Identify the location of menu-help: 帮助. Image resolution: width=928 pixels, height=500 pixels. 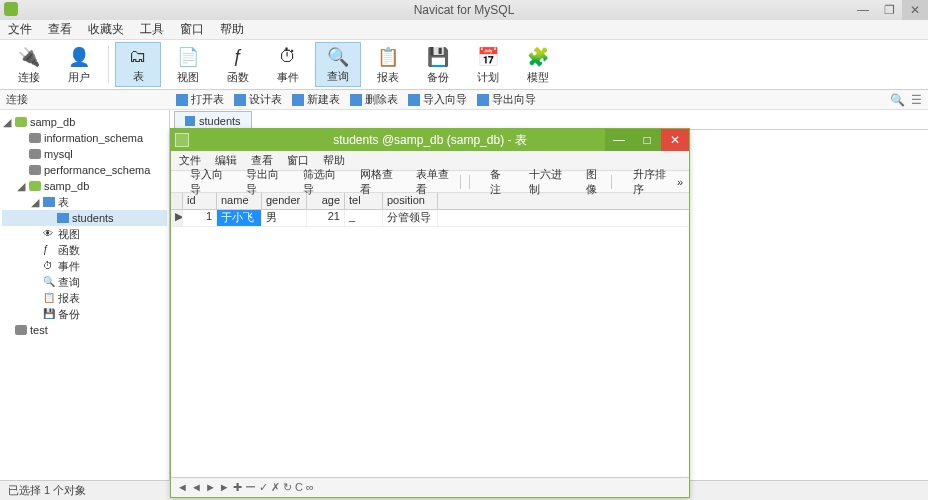
(232, 30).